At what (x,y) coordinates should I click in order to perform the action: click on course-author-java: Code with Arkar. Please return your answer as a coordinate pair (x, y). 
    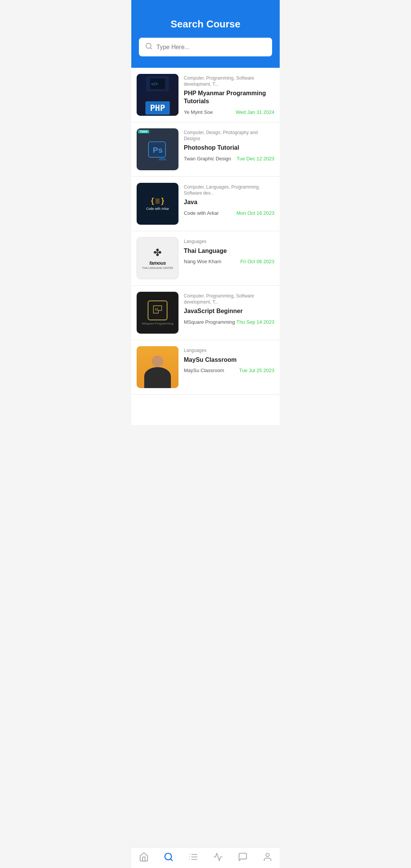
    Looking at the image, I should click on (201, 213).